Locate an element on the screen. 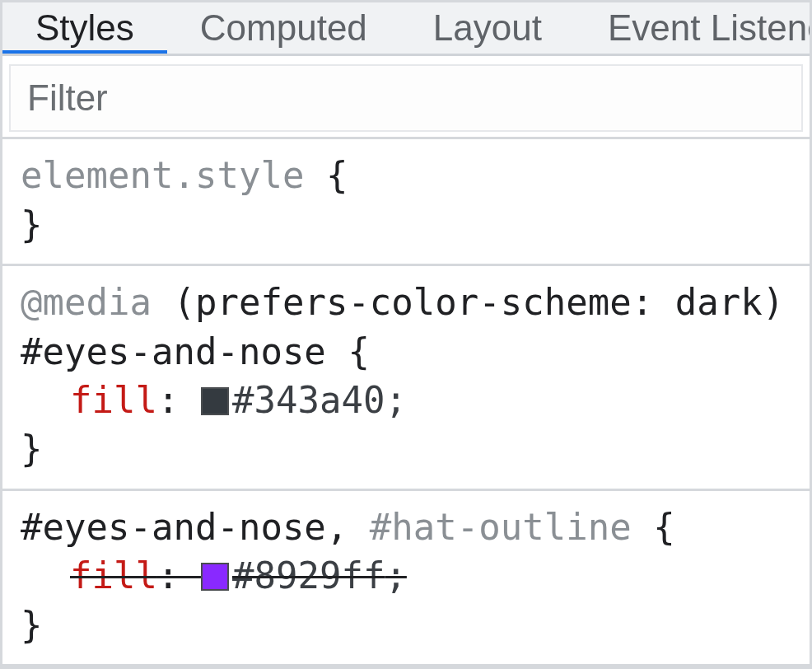 This screenshot has height=669, width=812. tab-styles: Styles is located at coordinates (85, 28).